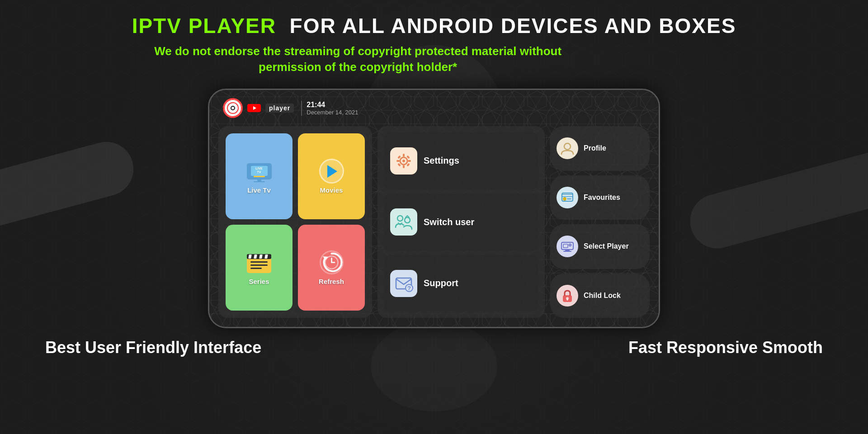 The width and height of the screenshot is (868, 434). Describe the element at coordinates (404, 283) in the screenshot. I see `support-icon: ?` at that location.